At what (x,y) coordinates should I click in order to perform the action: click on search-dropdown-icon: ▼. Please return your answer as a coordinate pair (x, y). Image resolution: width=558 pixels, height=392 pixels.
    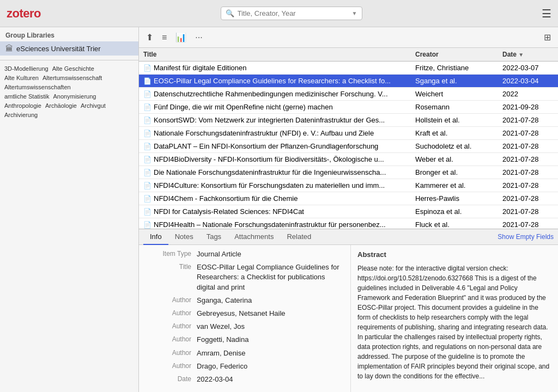
    Looking at the image, I should click on (355, 13).